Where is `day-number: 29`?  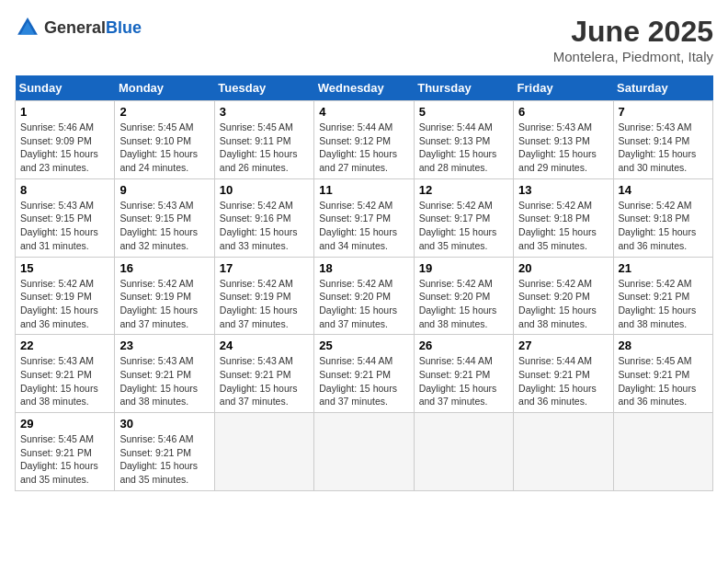 day-number: 29 is located at coordinates (64, 423).